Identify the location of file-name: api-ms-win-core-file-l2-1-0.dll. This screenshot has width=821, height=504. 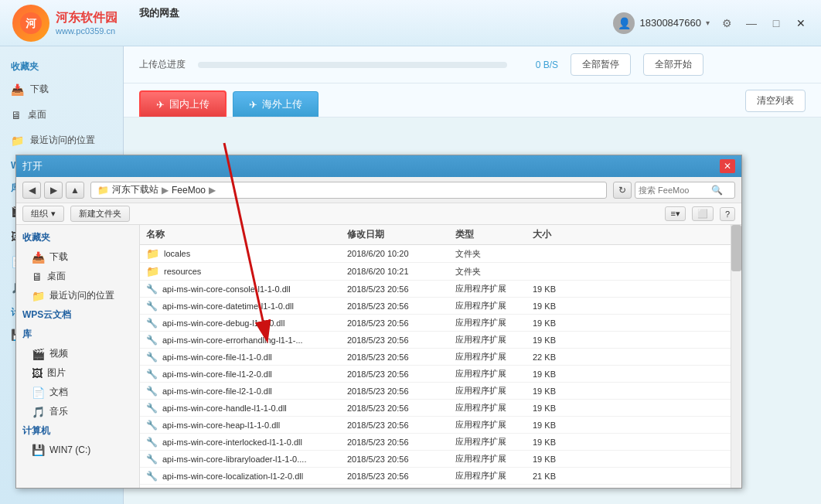
(217, 391).